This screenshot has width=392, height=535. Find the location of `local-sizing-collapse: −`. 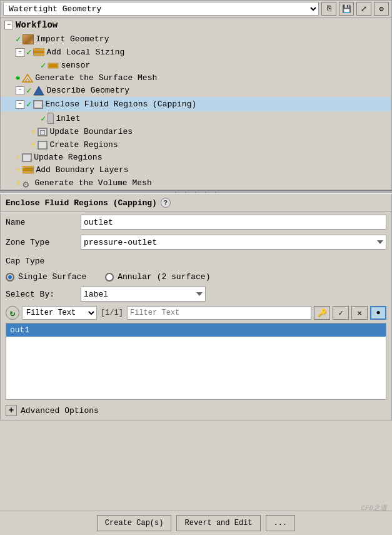

local-sizing-collapse: − is located at coordinates (20, 53).